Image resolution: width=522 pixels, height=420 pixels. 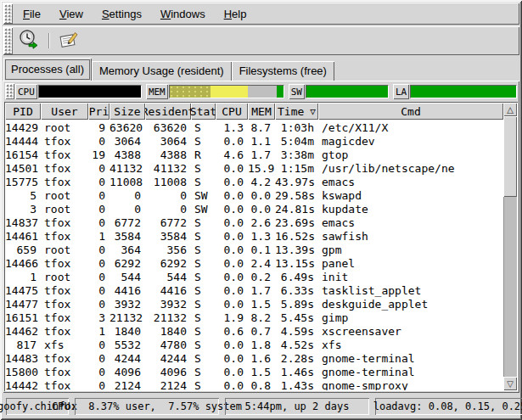 I want to click on cell-time: 24.81s, so click(x=297, y=210).